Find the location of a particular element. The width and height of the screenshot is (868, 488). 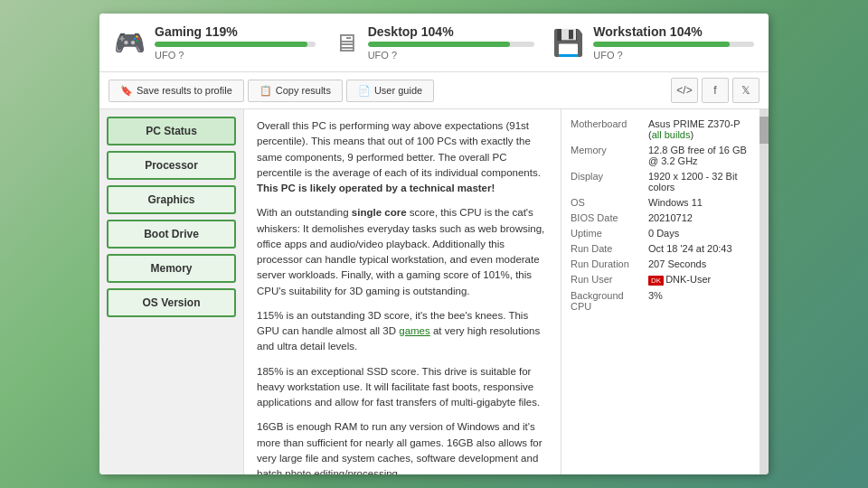

left-nav: PC Status Processor Graphics Boot Drive … is located at coordinates (172, 292).